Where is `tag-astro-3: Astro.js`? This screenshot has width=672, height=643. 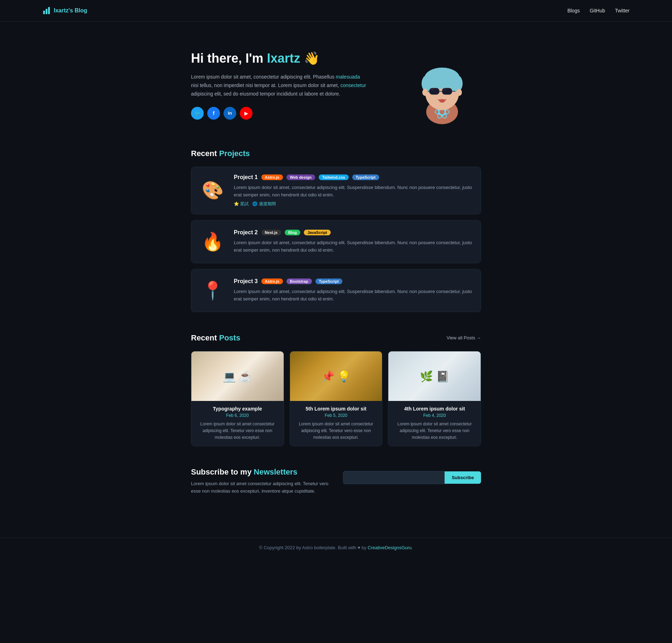 tag-astro-3: Astro.js is located at coordinates (272, 281).